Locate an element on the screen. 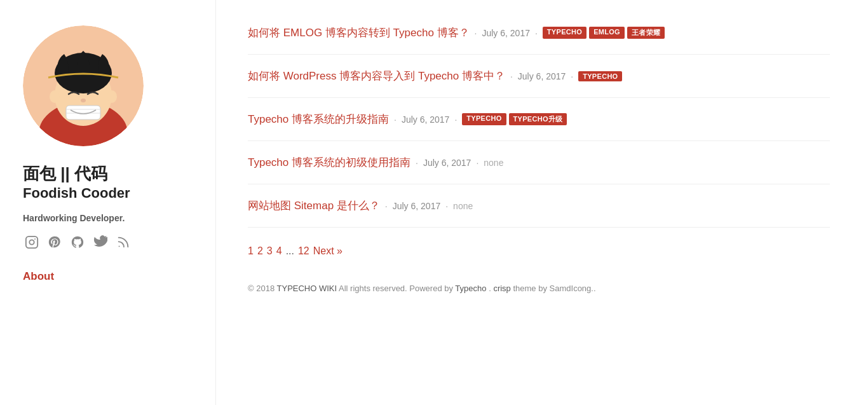 The width and height of the screenshot is (868, 405). github-icon is located at coordinates (78, 242).